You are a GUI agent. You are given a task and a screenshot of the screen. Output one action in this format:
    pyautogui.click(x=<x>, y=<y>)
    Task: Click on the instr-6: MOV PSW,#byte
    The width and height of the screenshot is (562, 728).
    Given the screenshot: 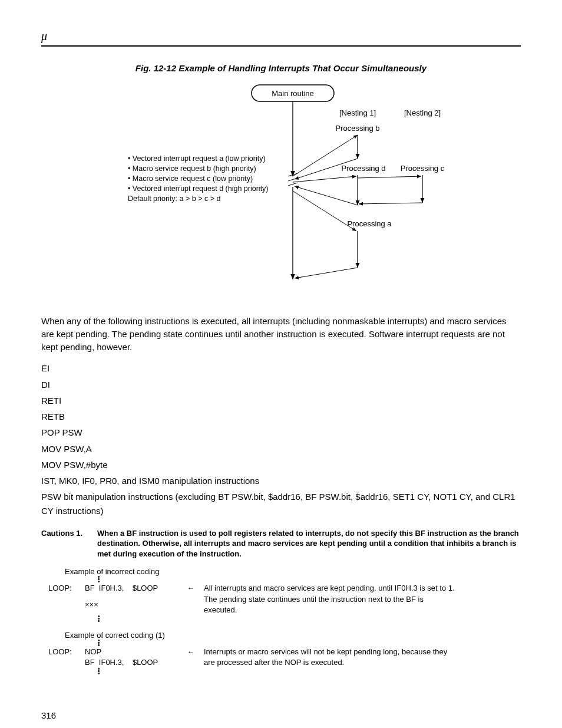 What is the action you would take?
    pyautogui.click(x=281, y=465)
    